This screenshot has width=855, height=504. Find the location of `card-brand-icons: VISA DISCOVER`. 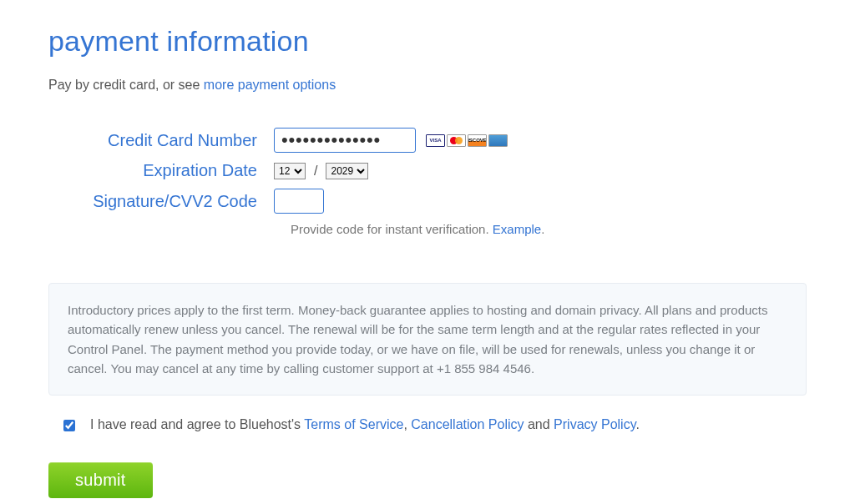

card-brand-icons: VISA DISCOVER is located at coordinates (467, 140).